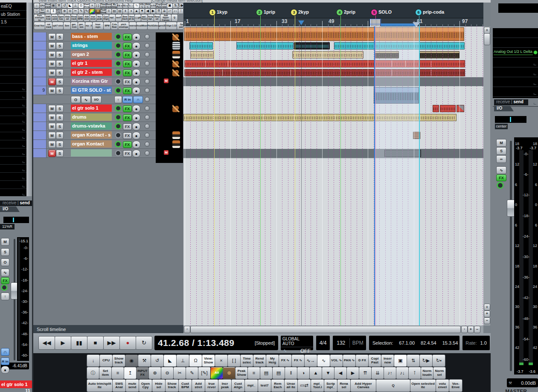  Describe the element at coordinates (42, 11) in the screenshot. I see `toolbar-button-set-item: Set item` at that location.